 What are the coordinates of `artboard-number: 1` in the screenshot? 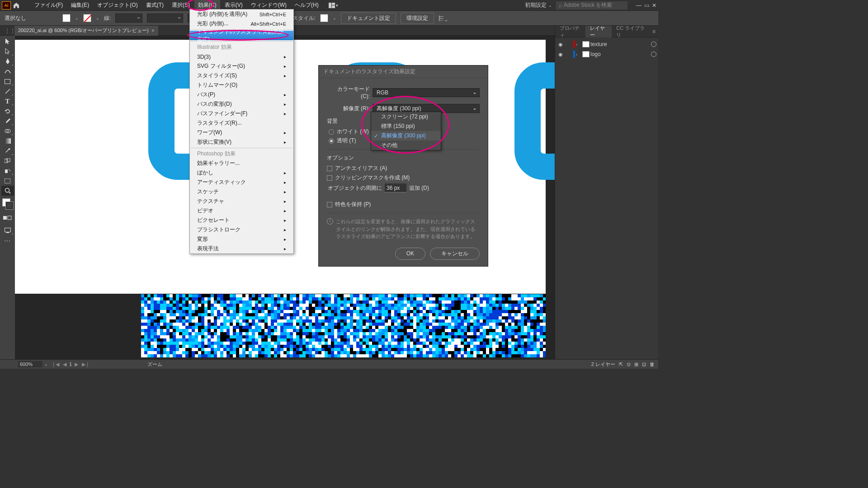 It's located at (71, 364).